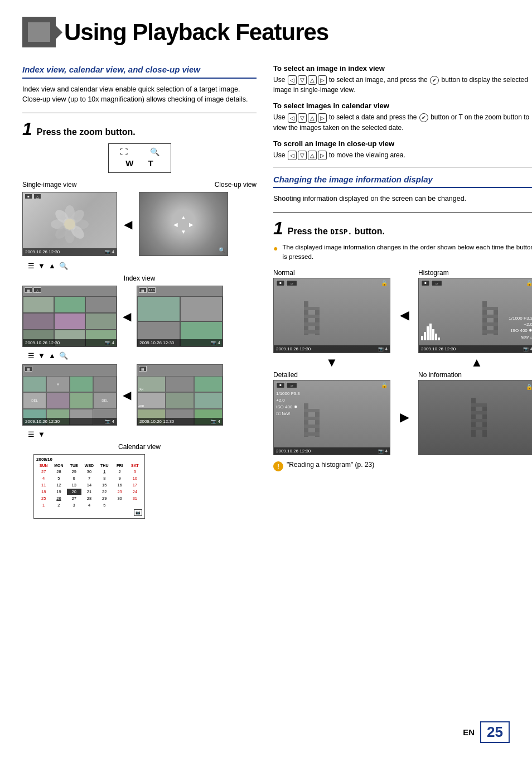  I want to click on detailed-label: Detailed, so click(332, 375).